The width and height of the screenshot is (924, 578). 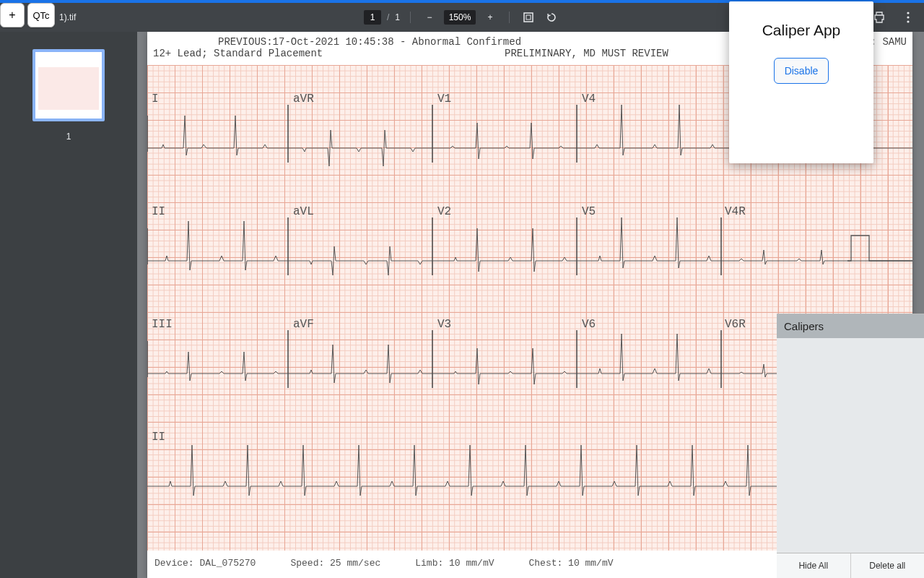 What do you see at coordinates (801, 30) in the screenshot?
I see `caliper-popup-title: Caliper App` at bounding box center [801, 30].